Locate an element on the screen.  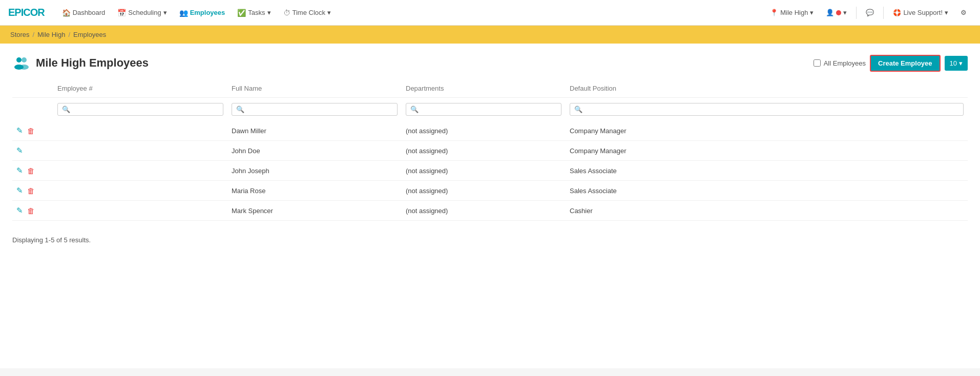
all-employees-label: All Employees is located at coordinates (845, 64).